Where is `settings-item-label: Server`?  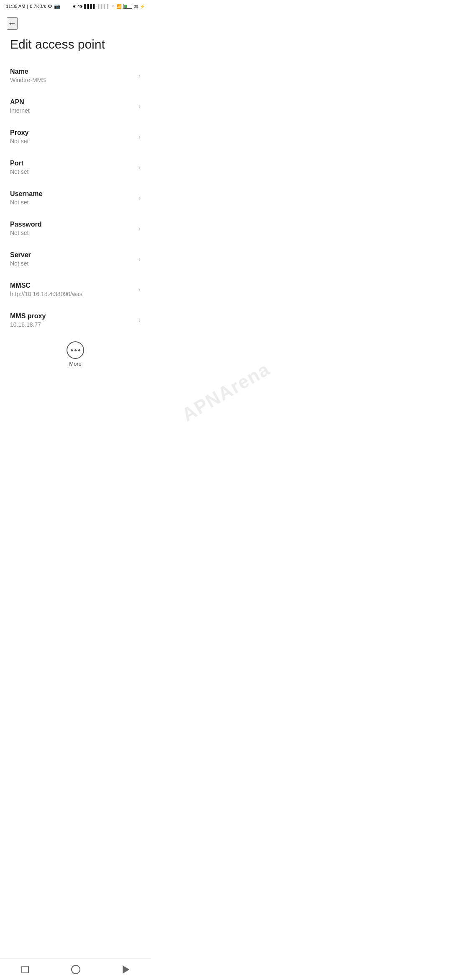
settings-item-label: Server is located at coordinates (21, 255).